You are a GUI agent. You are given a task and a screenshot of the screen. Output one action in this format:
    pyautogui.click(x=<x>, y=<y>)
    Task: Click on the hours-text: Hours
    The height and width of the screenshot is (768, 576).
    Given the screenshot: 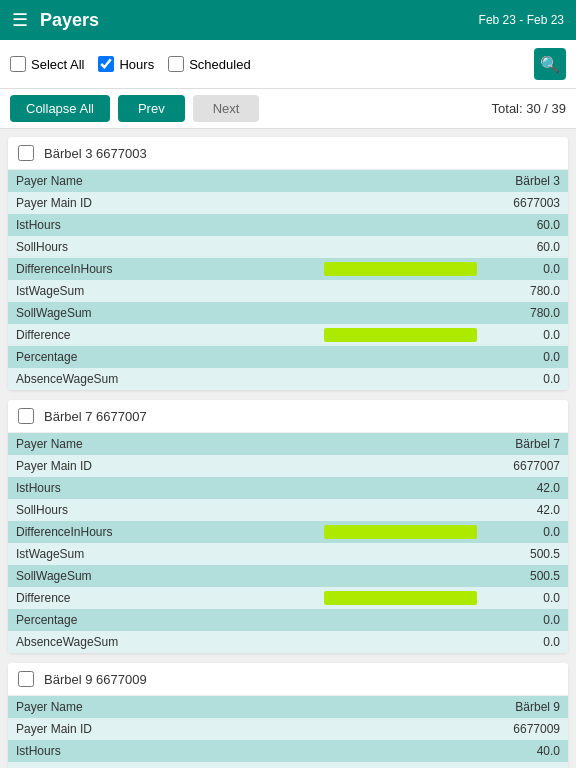 What is the action you would take?
    pyautogui.click(x=136, y=64)
    